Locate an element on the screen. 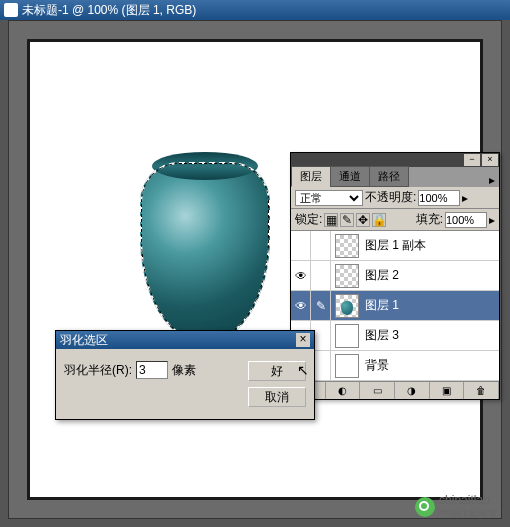 The image size is (510, 527). tab-layers: 图层 is located at coordinates (311, 176).